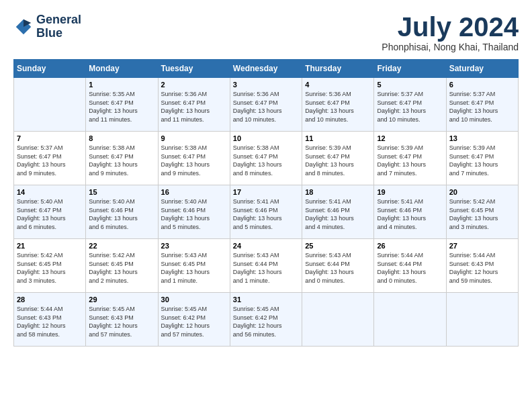 The width and height of the screenshot is (532, 411). What do you see at coordinates (266, 246) in the screenshot?
I see `day-number: 24` at bounding box center [266, 246].